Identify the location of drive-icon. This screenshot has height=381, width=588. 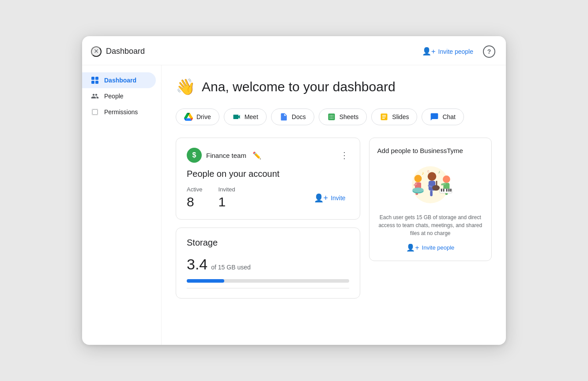
(188, 117).